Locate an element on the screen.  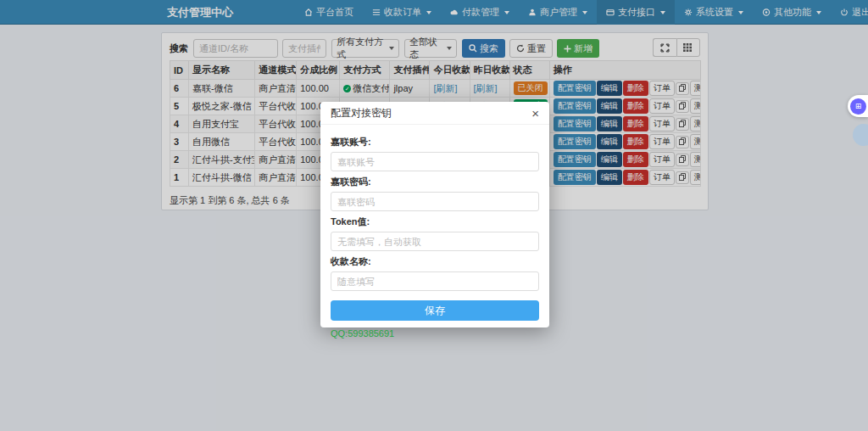
field-label: 嘉联密码: is located at coordinates (435, 182).